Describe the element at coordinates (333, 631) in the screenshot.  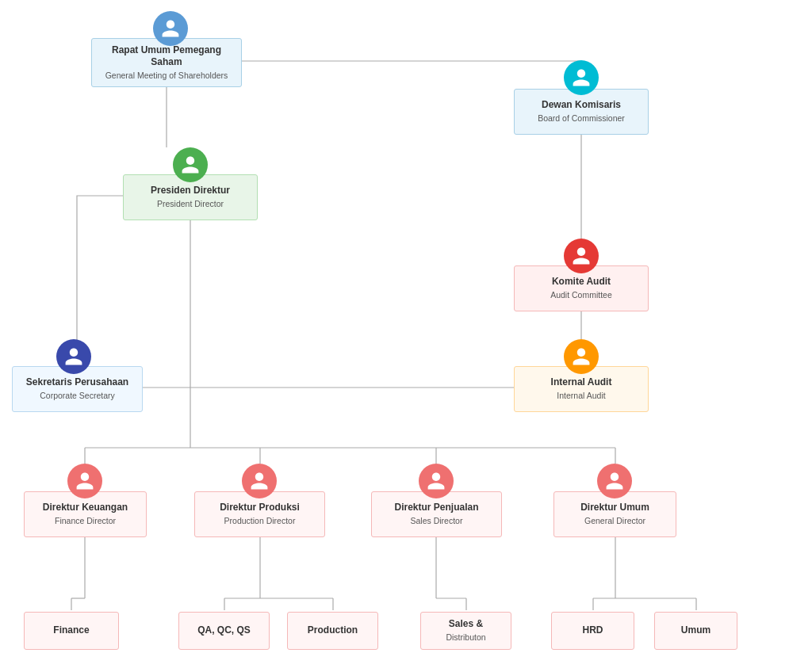
I see `box-production: Production` at that location.